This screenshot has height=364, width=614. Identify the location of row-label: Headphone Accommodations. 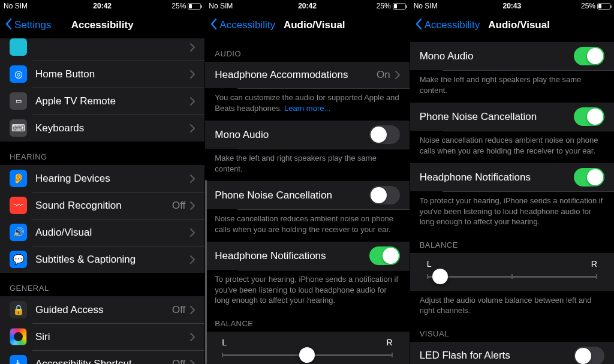
(296, 75).